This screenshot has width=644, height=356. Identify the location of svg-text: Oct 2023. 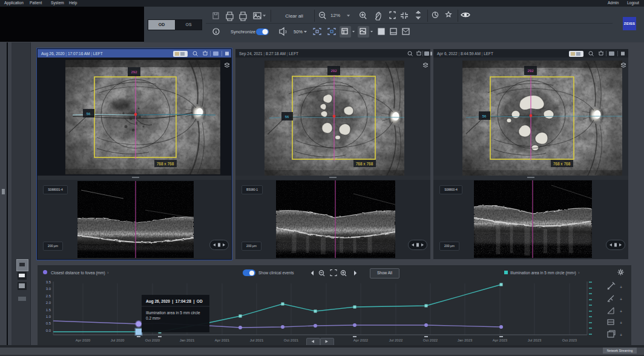
(570, 340).